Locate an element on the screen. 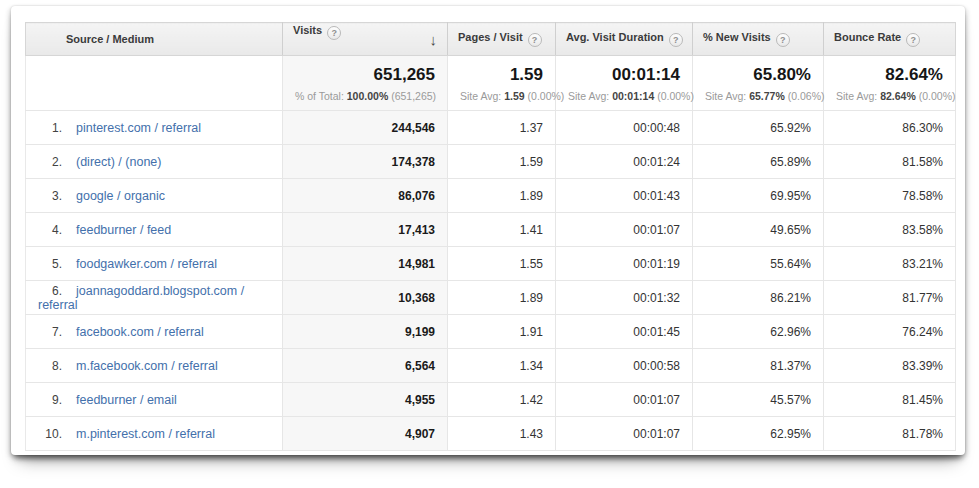  sort-descending-icon: ↓ is located at coordinates (434, 40).